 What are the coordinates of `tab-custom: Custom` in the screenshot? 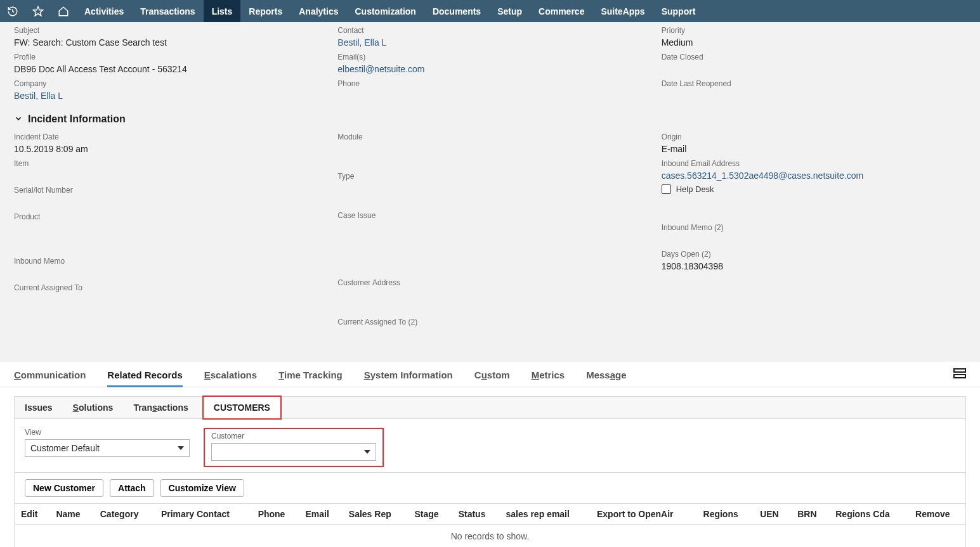 It's located at (492, 378).